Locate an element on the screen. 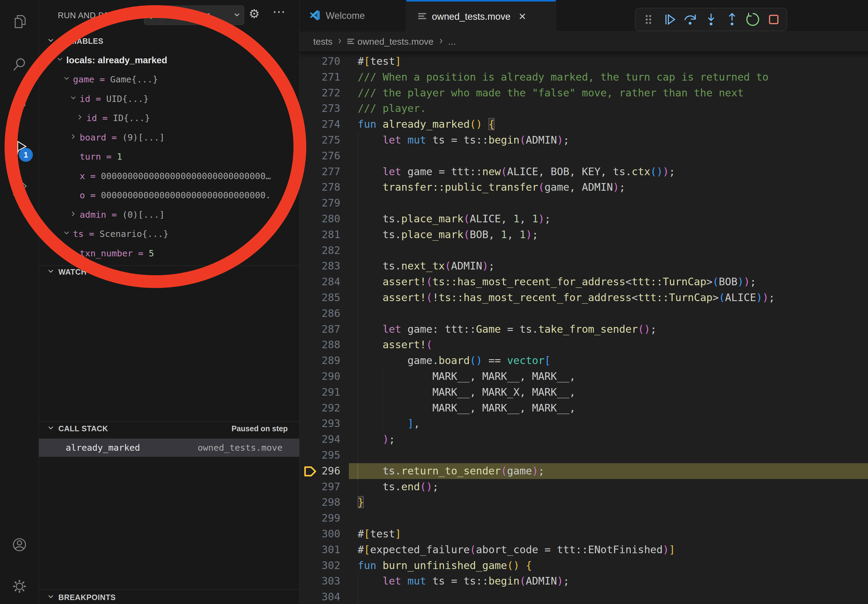  line-number: 304 is located at coordinates (320, 596).